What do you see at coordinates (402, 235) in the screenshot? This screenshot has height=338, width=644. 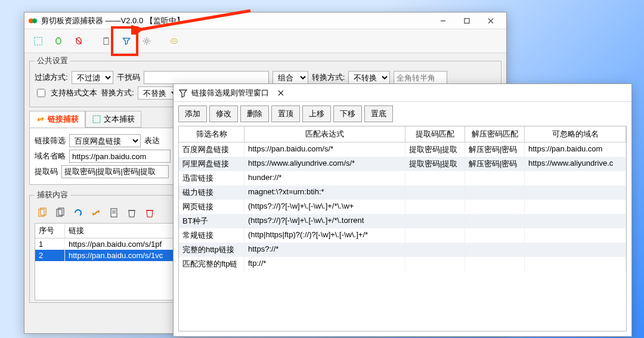 I see `table-row: 常规链接(http|https|ftp)?(://)?[-\w]+\.[-\w\…` at bounding box center [402, 235].